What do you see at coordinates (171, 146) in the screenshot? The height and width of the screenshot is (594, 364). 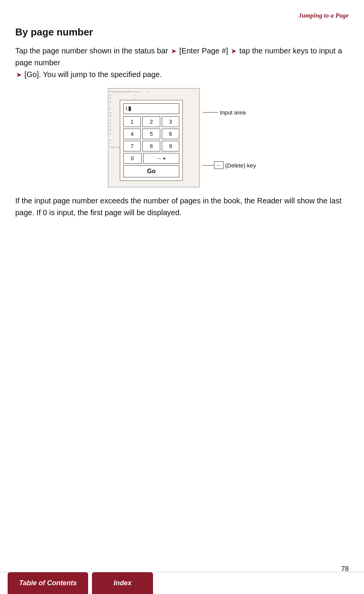 I see `numpad-key-9: 9` at bounding box center [171, 146].